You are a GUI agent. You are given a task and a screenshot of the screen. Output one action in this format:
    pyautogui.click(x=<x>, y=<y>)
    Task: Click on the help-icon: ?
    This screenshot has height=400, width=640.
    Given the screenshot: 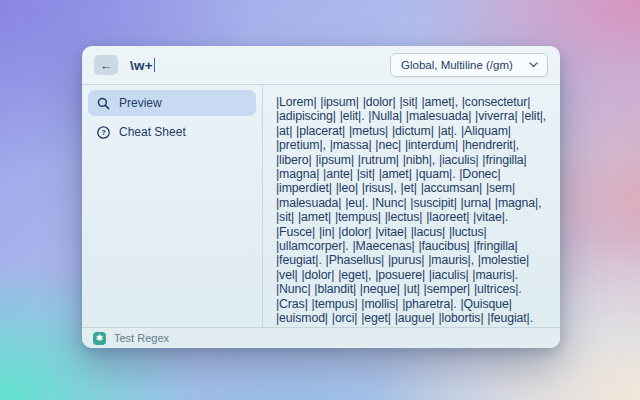 What is the action you would take?
    pyautogui.click(x=104, y=132)
    